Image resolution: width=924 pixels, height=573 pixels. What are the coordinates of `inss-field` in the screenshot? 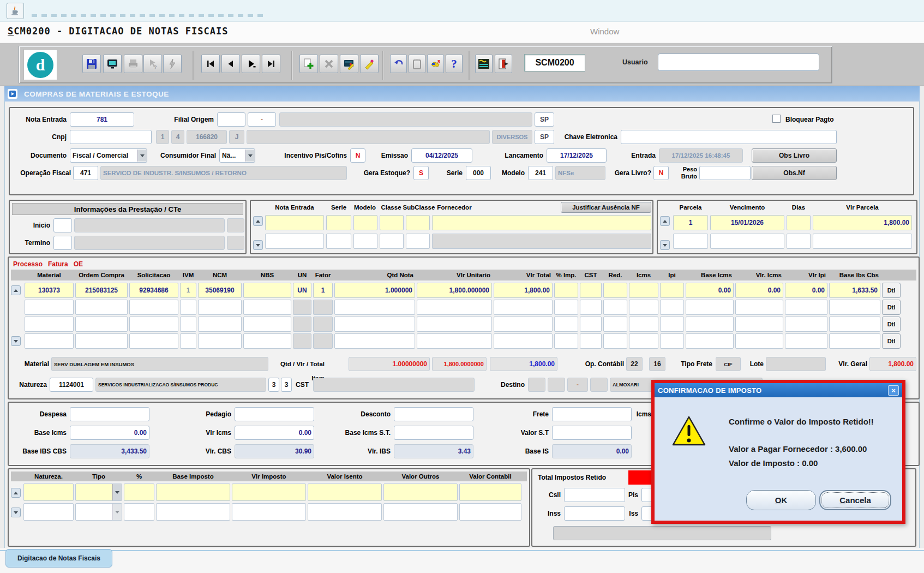 It's located at (595, 514).